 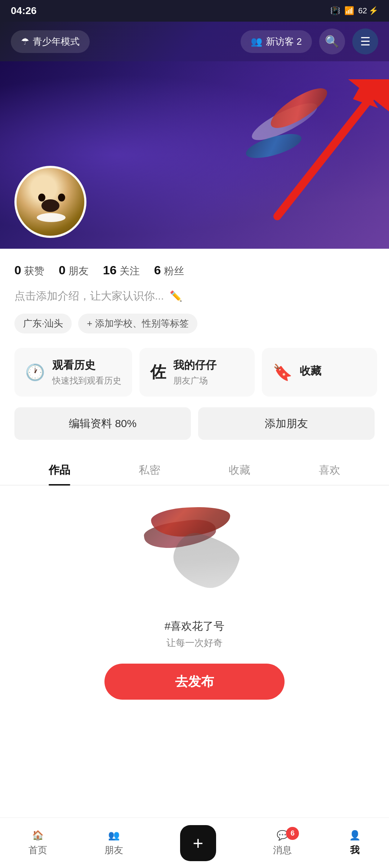 I want to click on watch-history-card: 🕐 观看历史 快速找到观看历史, so click(x=73, y=372).